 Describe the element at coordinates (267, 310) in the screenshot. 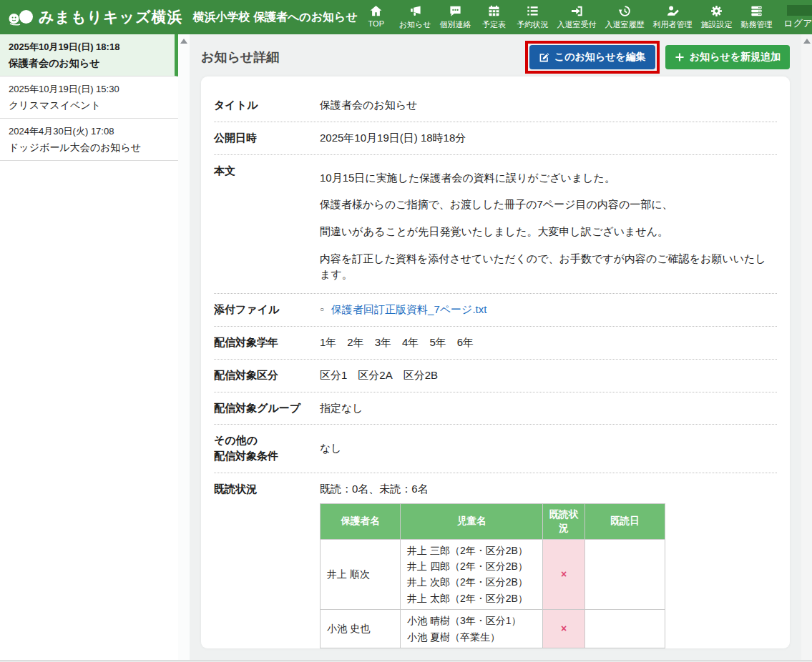

I see `field-label: 添付ファイル` at that location.